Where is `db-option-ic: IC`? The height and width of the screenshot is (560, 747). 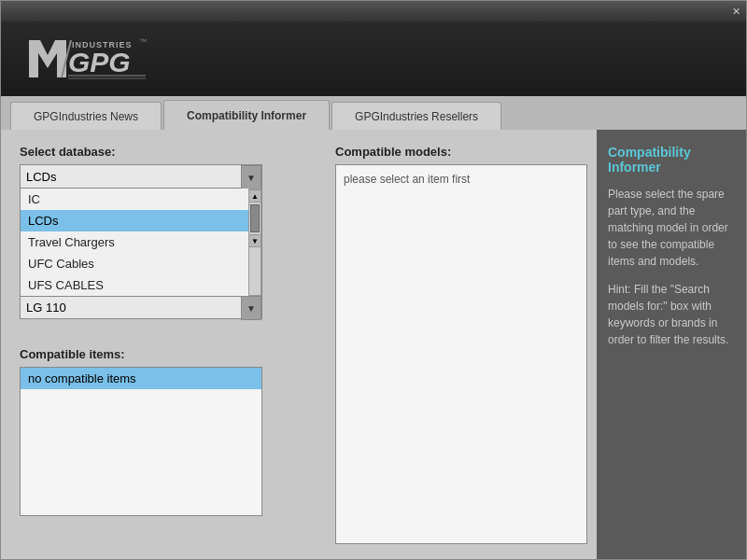
db-option-ic: IC is located at coordinates (134, 200).